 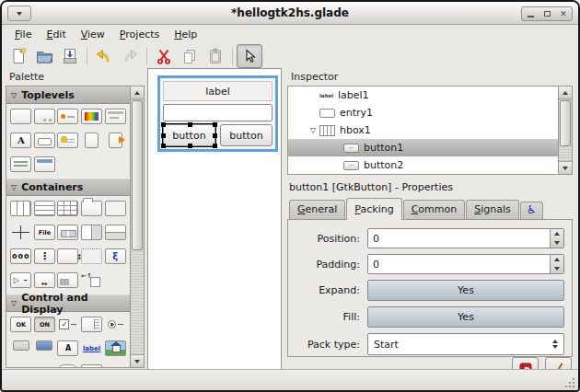 I want to click on new-document-icon, so click(x=18, y=56).